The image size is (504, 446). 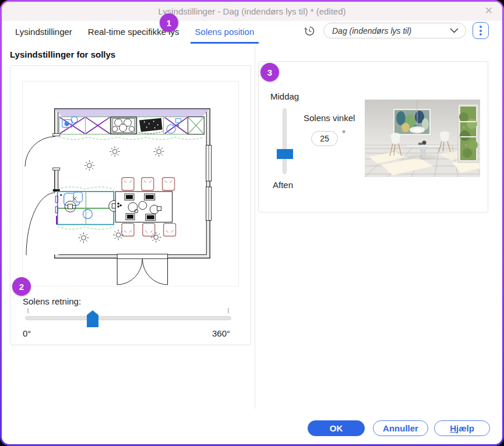 I want to click on sunlight-settings-heading: Lysindstillinger for sollys, so click(x=63, y=55).